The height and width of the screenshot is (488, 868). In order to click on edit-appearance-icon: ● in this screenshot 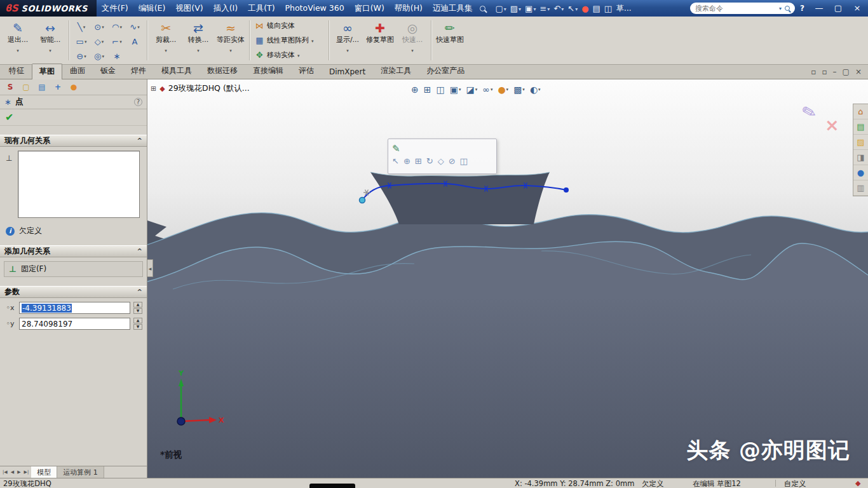, I will do `click(503, 90)`.